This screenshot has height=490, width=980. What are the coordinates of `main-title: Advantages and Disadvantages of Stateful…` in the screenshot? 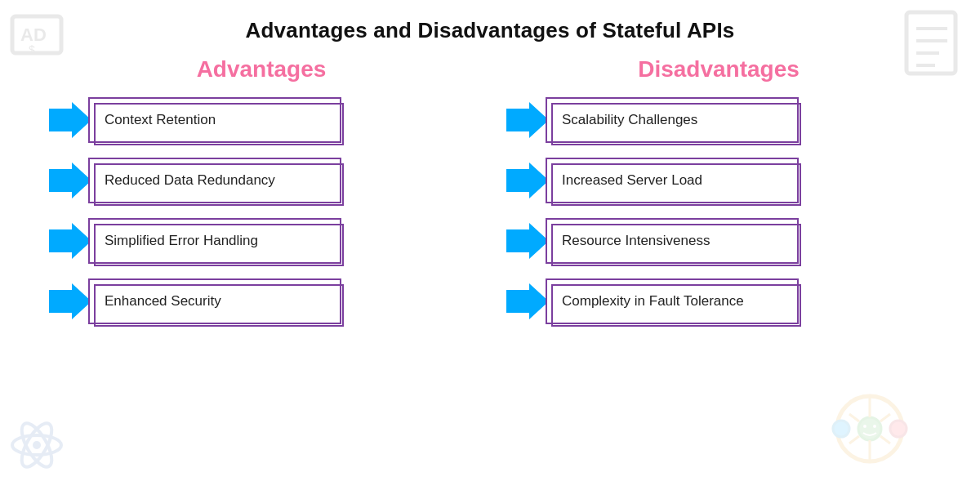 It's located at (490, 26).